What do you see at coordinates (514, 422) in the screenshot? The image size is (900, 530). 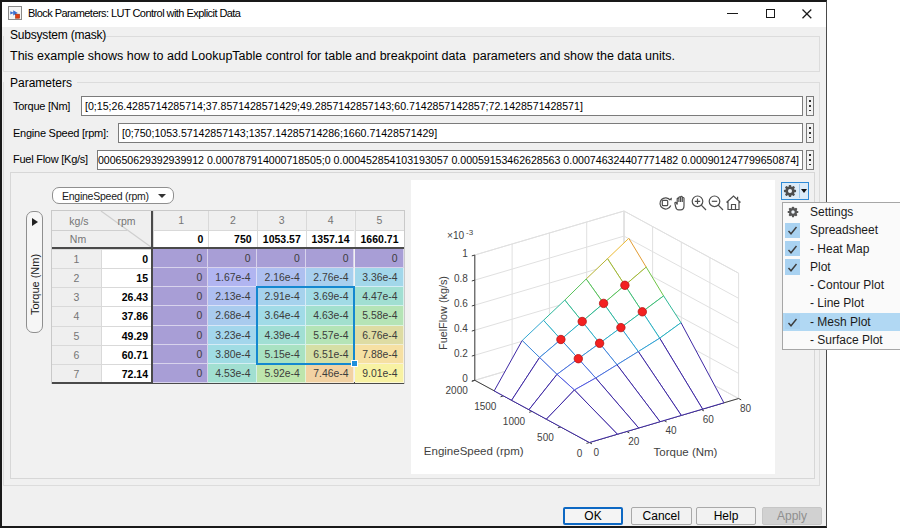 I see `svg-text: 1000` at bounding box center [514, 422].